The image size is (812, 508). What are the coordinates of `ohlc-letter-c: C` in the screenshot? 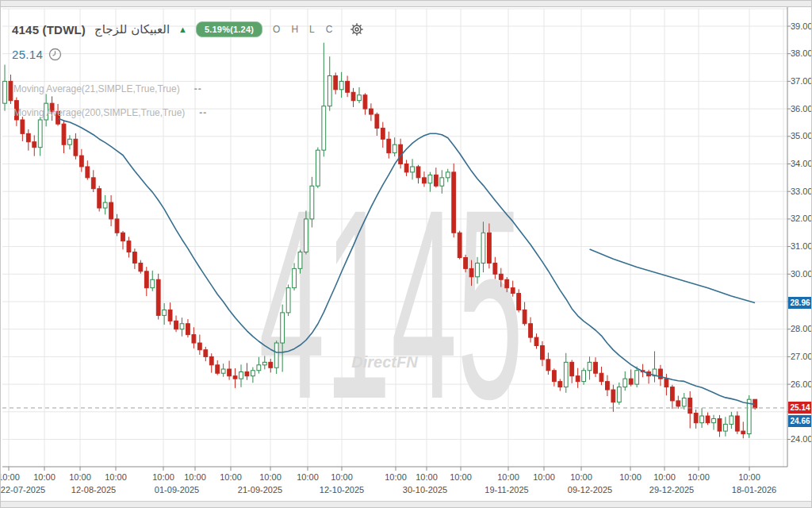 It's located at (330, 29).